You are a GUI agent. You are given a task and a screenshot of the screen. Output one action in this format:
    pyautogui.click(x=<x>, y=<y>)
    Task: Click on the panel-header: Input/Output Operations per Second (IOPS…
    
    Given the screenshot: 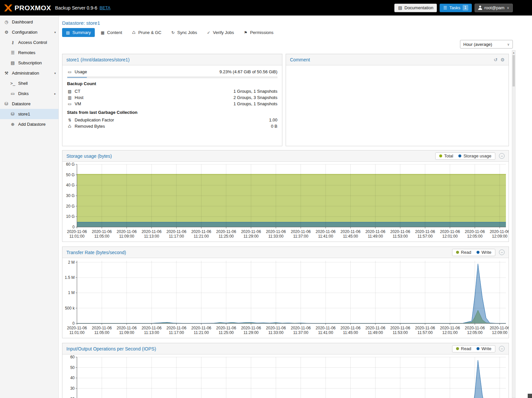 What is the action you would take?
    pyautogui.click(x=285, y=349)
    